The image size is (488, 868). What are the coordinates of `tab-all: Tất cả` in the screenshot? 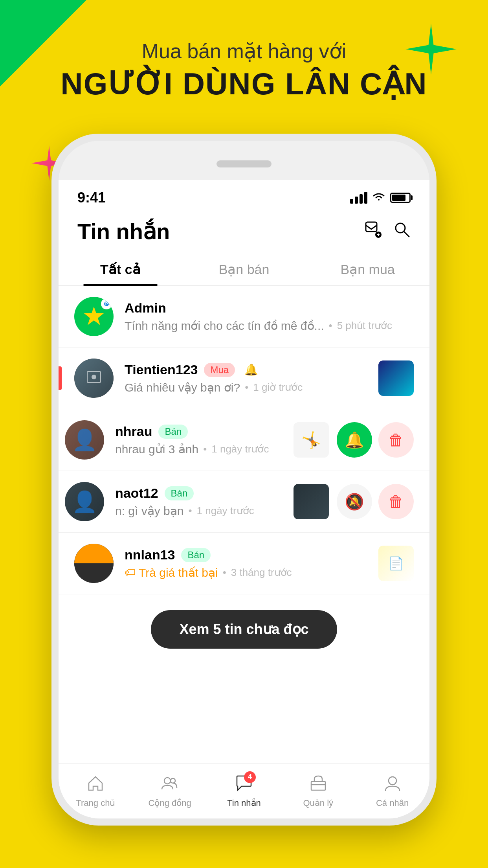 It's located at (120, 269).